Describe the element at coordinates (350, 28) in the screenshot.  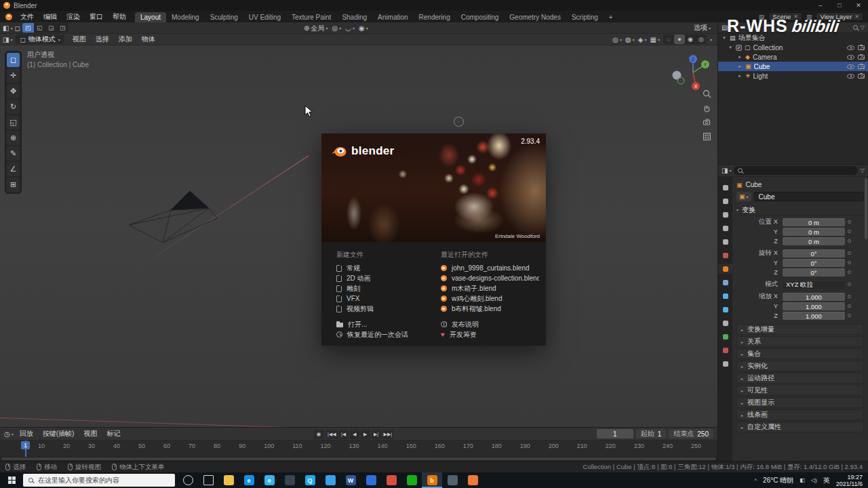
I see `snap-magnet-toggle: ◡▾` at that location.